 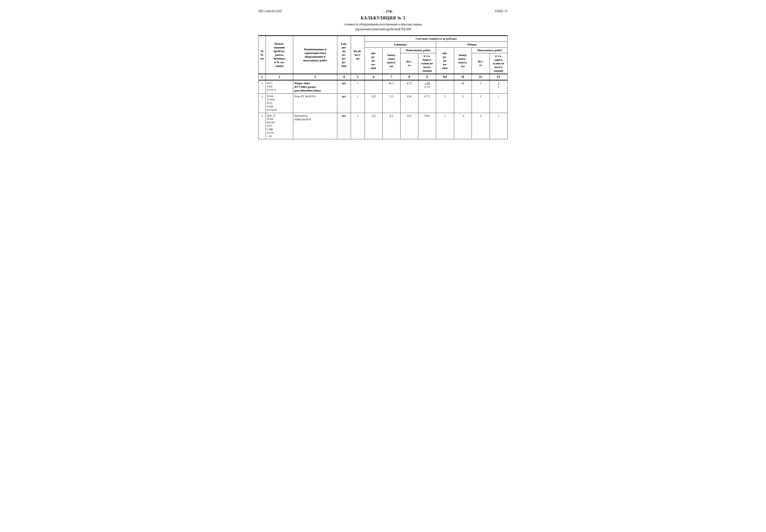 What do you see at coordinates (392, 87) in the screenshot?
I see `row1-col7: I6,3` at bounding box center [392, 87].